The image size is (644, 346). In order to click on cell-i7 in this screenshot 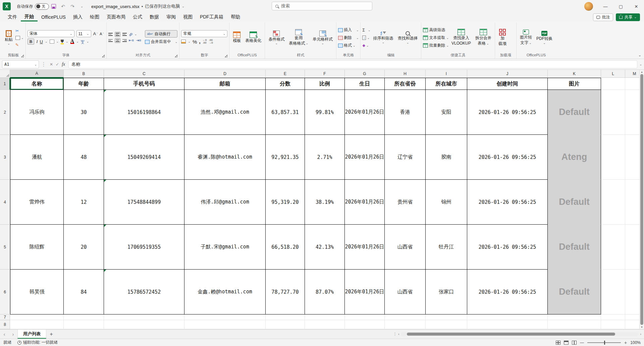, I will do `click(446, 317)`.